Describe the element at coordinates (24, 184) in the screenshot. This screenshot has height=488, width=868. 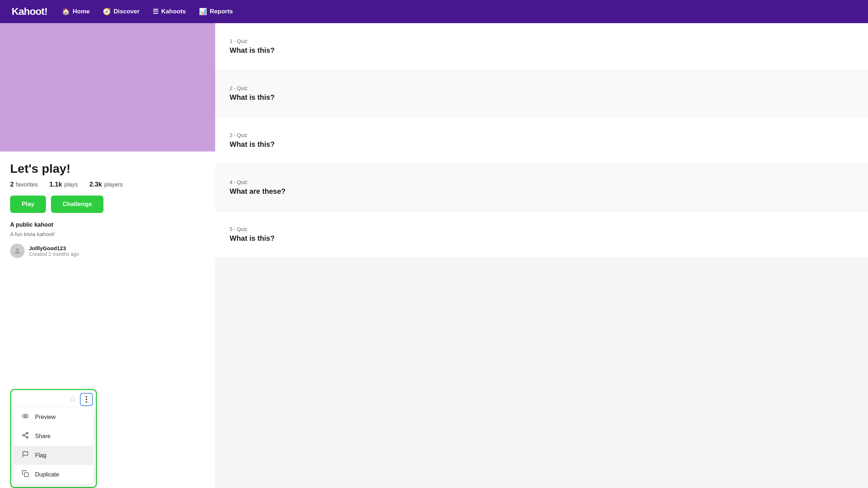
I see `stat-favorites: 2 favorites` at that location.